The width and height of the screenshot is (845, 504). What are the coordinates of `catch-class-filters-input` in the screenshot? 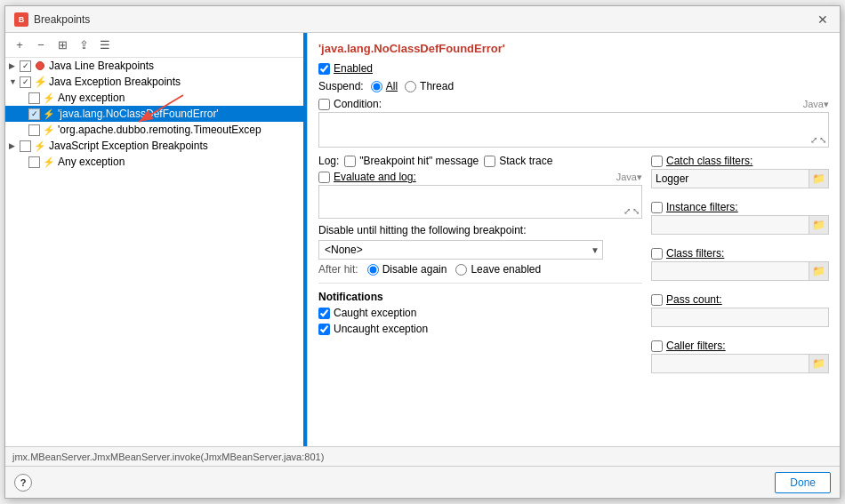 It's located at (730, 179).